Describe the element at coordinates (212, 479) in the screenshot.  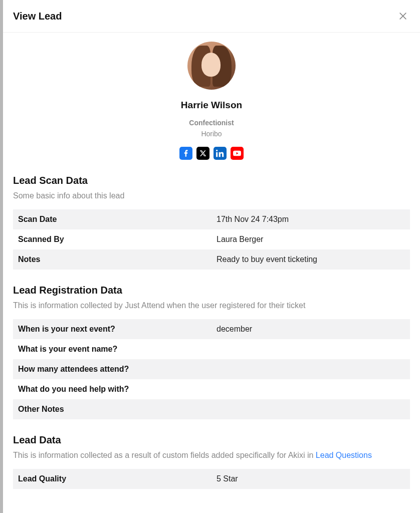
I see `leaddata-table: Lead Quality 5 Star` at that location.